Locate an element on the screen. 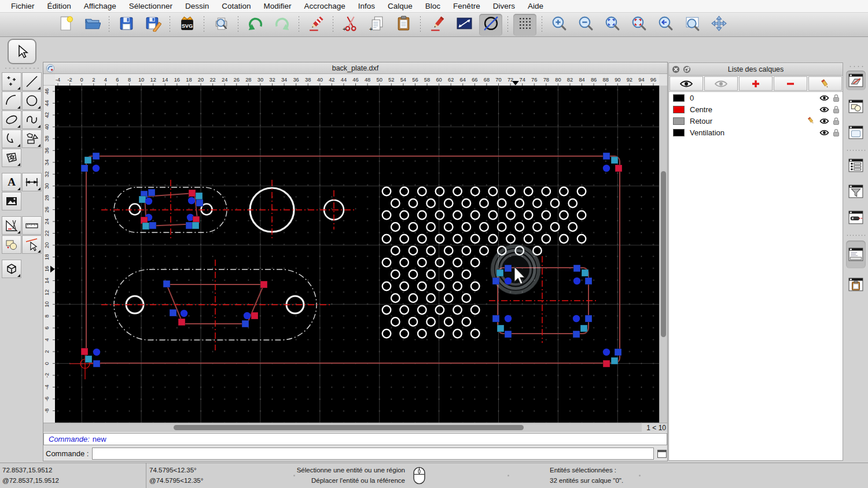 Image resolution: width=868 pixels, height=488 pixels. new-button is located at coordinates (65, 25).